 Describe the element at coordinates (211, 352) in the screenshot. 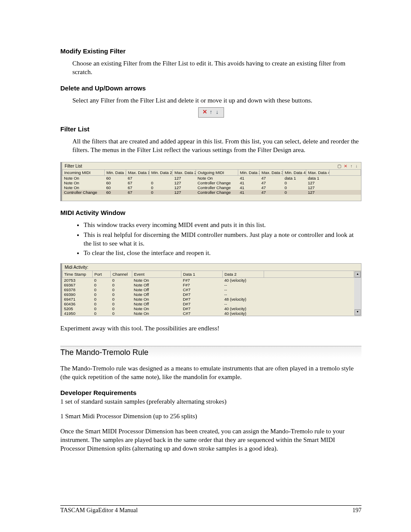

I see `heading-mando: The Mando-Tremolo Rule` at that location.